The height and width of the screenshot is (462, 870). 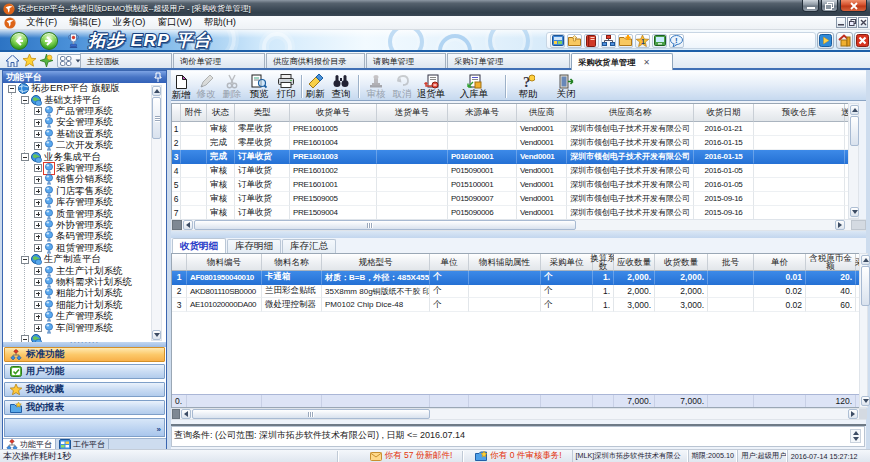 I want to click on favorite-add-icon, so click(x=46, y=60).